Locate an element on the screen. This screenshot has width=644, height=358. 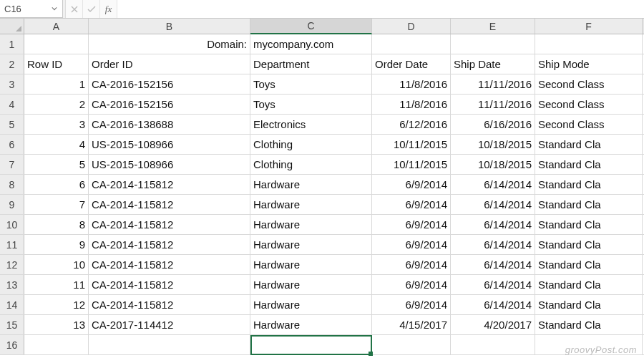
column-header-E: E is located at coordinates (493, 26).